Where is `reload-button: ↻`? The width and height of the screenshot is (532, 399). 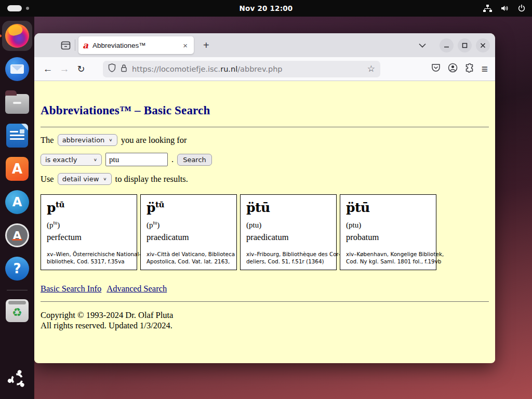 reload-button: ↻ is located at coordinates (81, 69).